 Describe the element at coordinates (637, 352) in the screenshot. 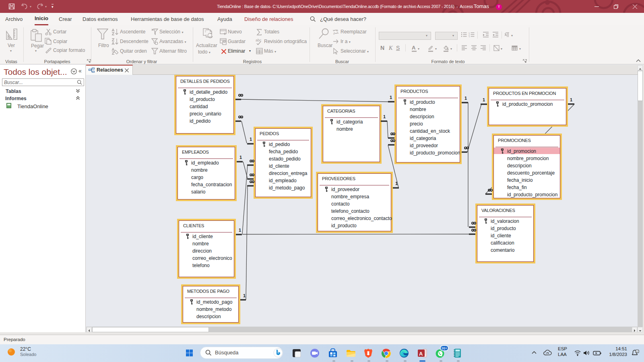

I see `svg-text: z` at that location.